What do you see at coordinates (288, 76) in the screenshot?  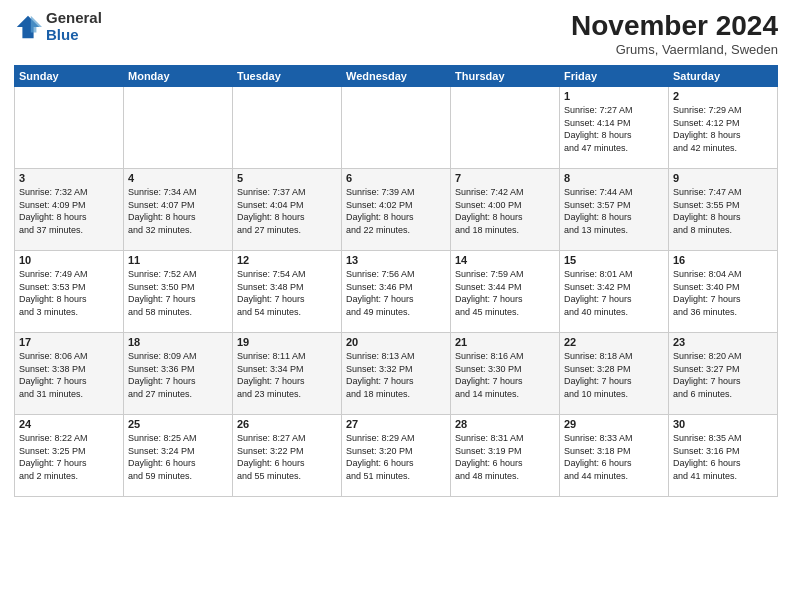 I see `header-tuesday: Tuesday` at bounding box center [288, 76].